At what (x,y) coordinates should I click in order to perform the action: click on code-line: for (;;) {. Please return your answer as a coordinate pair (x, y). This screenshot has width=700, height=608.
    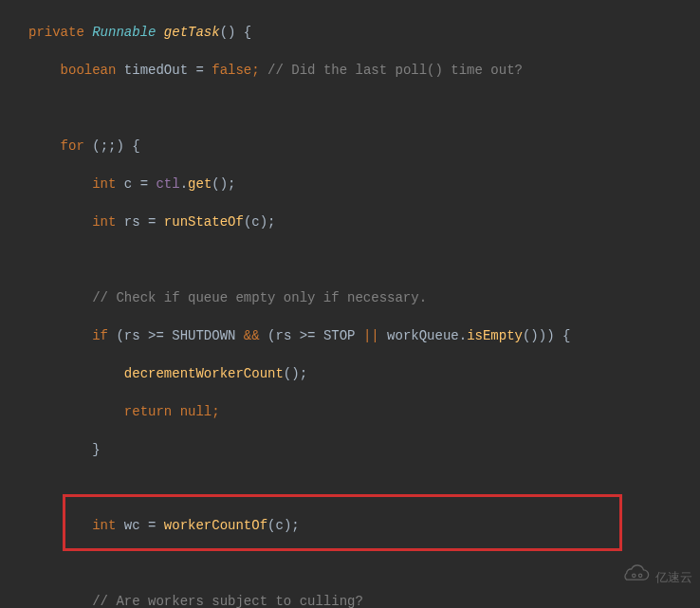
    Looking at the image, I should click on (364, 146).